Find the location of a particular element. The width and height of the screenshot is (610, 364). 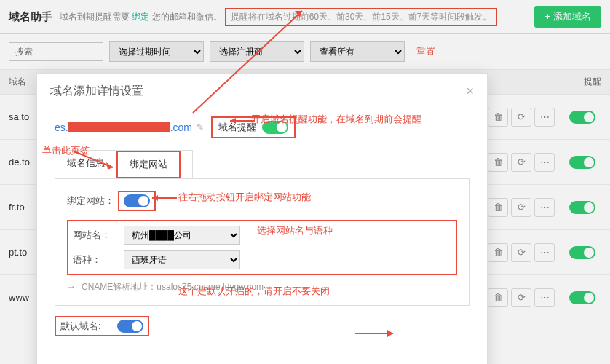

domain-name: es..com✎ is located at coordinates (130, 127).